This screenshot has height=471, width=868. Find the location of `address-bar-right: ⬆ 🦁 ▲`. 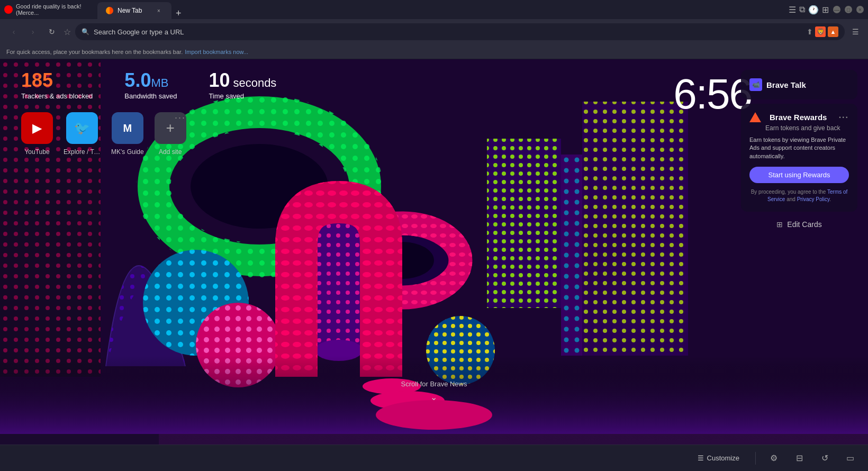

address-bar-right: ⬆ 🦁 ▲ is located at coordinates (822, 32).